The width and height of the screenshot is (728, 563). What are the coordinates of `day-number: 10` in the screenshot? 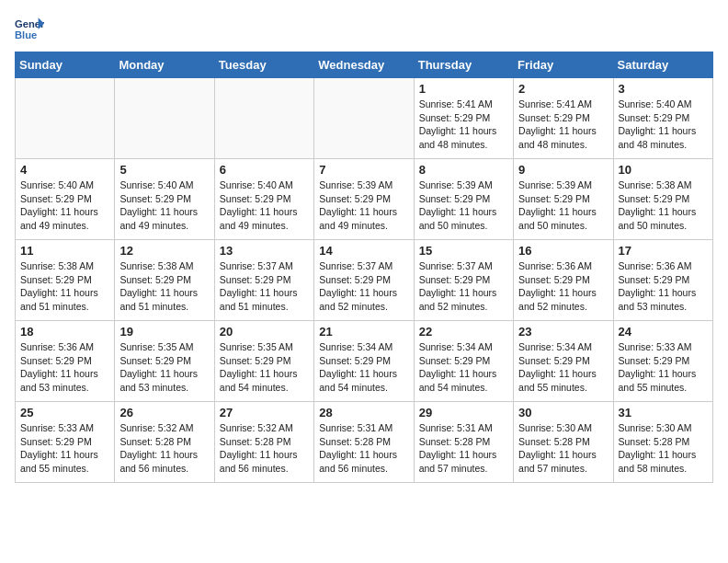 It's located at (664, 169).